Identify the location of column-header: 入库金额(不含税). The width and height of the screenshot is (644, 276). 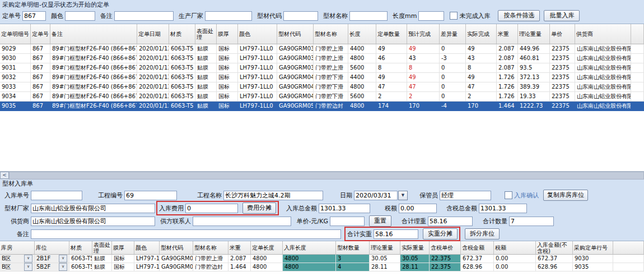
(554, 248).